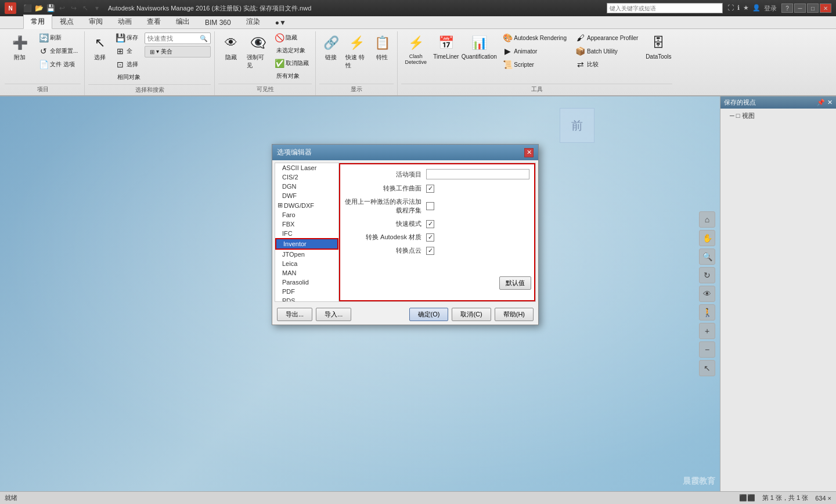 The height and width of the screenshot is (504, 836). I want to click on tree-parasolid: Parasolid, so click(307, 282).